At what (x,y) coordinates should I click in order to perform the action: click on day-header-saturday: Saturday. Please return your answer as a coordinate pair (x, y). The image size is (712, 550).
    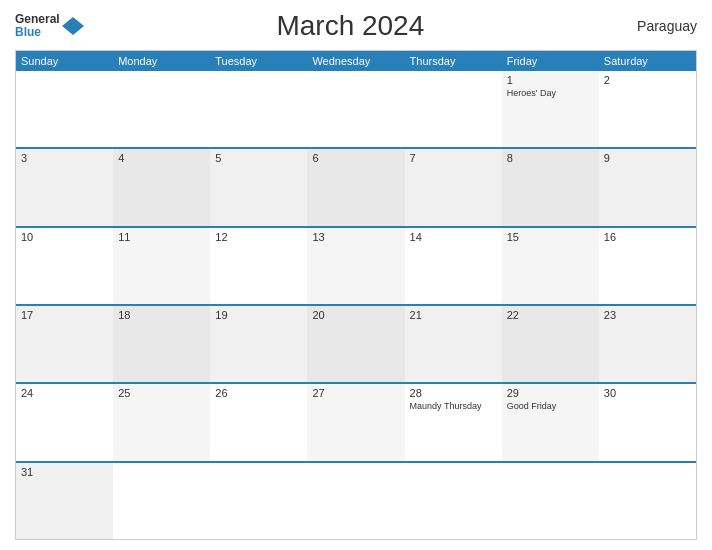
    Looking at the image, I should click on (648, 61).